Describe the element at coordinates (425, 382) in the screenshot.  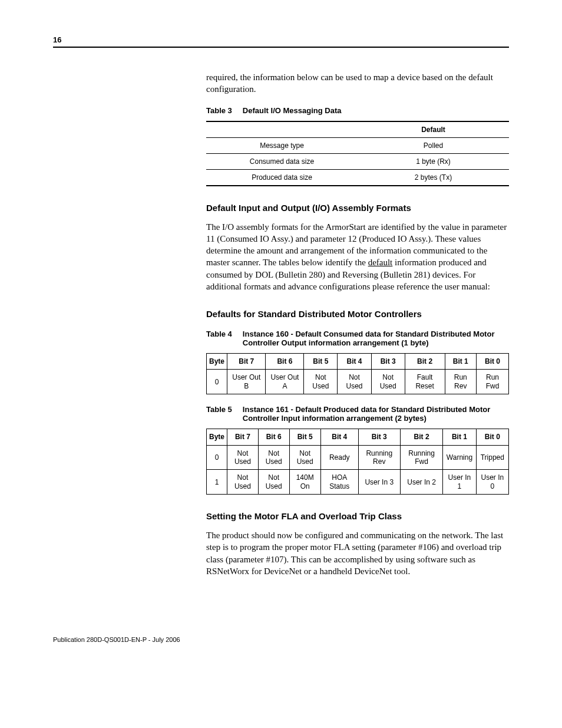
I see `t4r0c6: Fault Reset` at that location.